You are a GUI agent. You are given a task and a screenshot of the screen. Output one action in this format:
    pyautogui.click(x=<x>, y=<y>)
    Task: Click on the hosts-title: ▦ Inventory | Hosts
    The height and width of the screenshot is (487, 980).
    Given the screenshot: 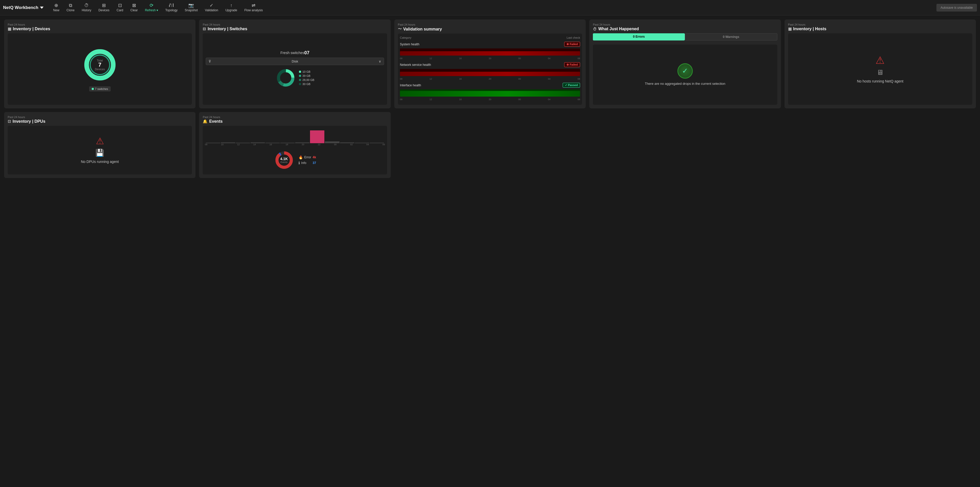 What is the action you would take?
    pyautogui.click(x=880, y=29)
    